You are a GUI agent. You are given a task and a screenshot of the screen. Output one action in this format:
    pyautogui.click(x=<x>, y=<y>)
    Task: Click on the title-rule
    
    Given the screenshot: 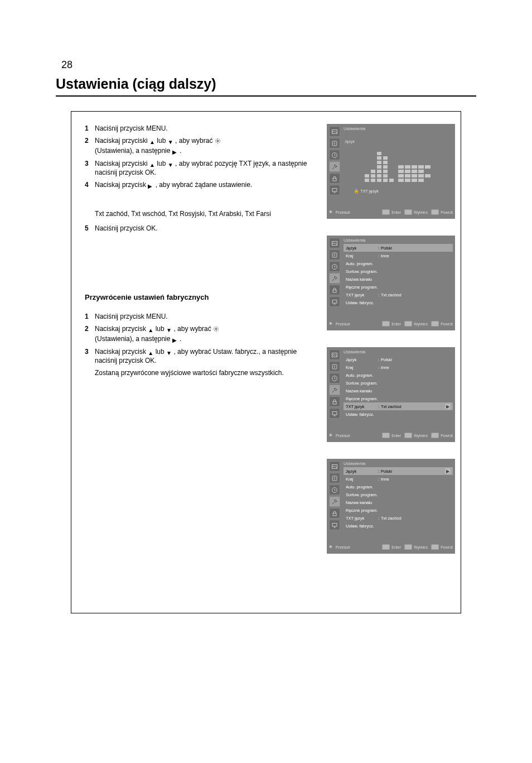 What is the action you would take?
    pyautogui.click(x=266, y=96)
    